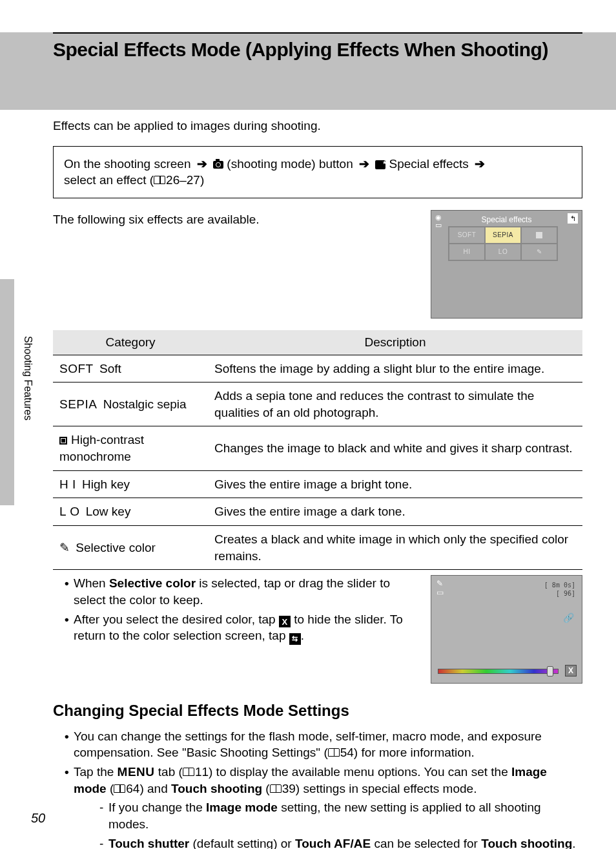 Image resolution: width=616 pixels, height=849 pixels. Describe the element at coordinates (467, 235) in the screenshot. I see `grid-cell: SOFT` at that location.